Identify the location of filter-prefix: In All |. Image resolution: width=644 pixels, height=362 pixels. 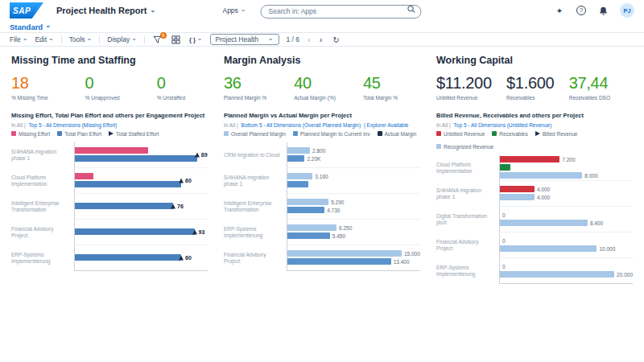
(19, 125).